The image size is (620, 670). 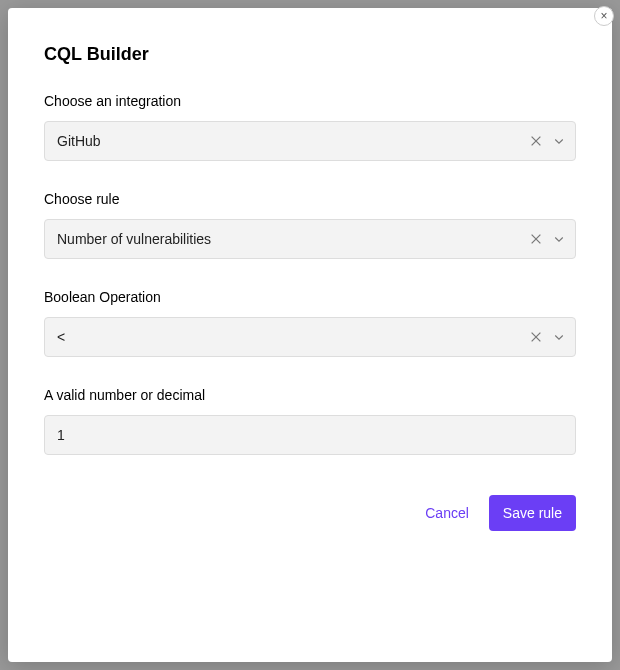 What do you see at coordinates (310, 141) in the screenshot?
I see `integration-select: GitHub` at bounding box center [310, 141].